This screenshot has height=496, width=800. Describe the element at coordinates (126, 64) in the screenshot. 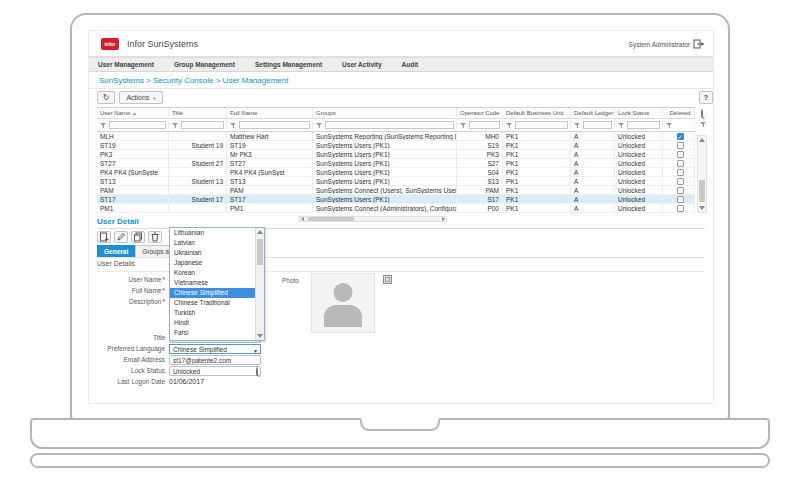

I see `menu-item-user-management: User Management` at that location.